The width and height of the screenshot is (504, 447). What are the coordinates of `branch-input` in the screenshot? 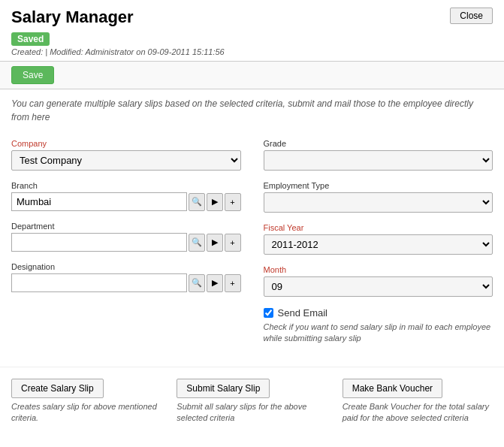 It's located at (99, 201).